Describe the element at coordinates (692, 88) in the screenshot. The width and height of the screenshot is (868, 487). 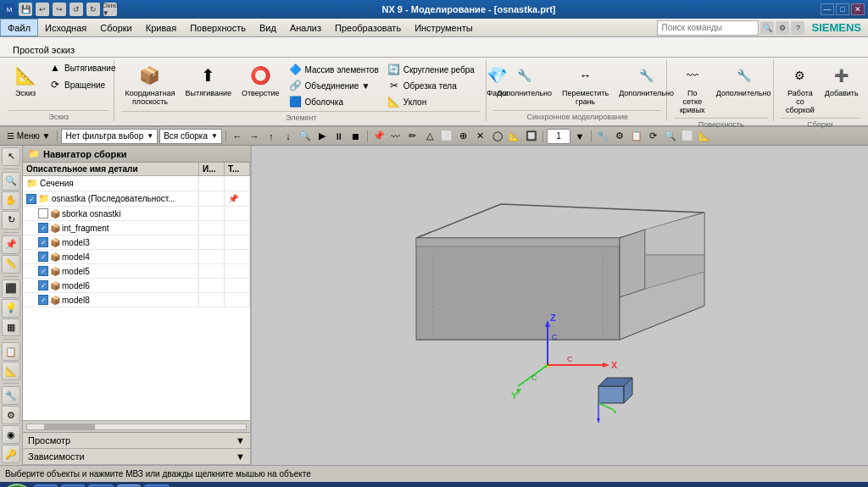
I see `btn-through-curves: 〰 По сеткекривых` at that location.